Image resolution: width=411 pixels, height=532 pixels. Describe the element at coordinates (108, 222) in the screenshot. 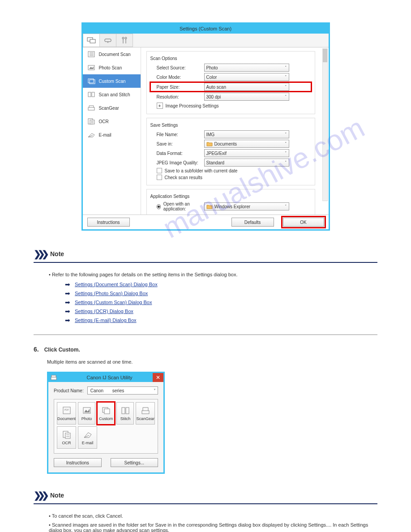

I see `instructions-button: Instructions` at that location.